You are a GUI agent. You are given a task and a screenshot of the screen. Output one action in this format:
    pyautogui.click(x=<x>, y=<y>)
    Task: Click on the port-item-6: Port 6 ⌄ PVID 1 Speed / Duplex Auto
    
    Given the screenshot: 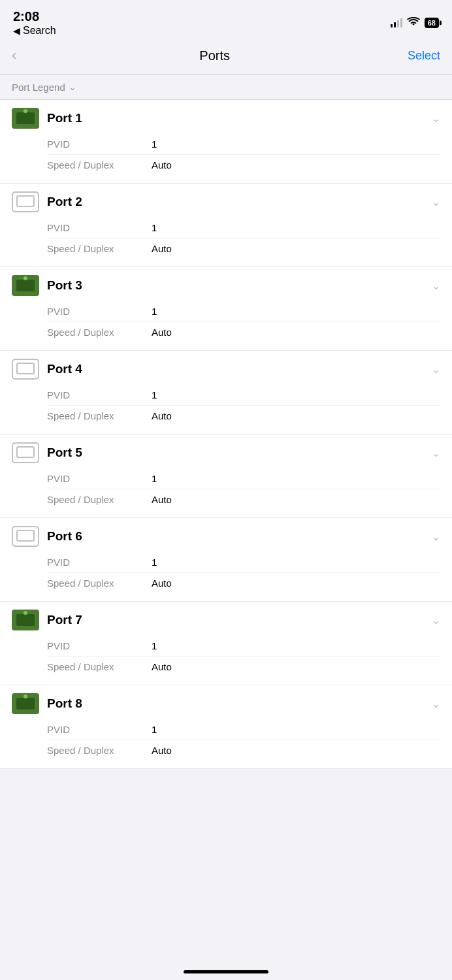 What is the action you would take?
    pyautogui.click(x=226, y=560)
    